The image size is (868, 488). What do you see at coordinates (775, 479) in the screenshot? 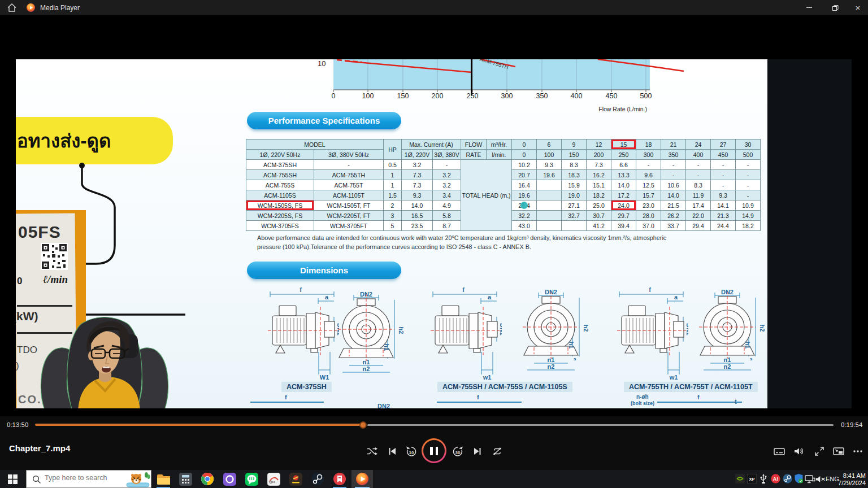
I see `tray-red-alert-icon: A!` at bounding box center [775, 479].